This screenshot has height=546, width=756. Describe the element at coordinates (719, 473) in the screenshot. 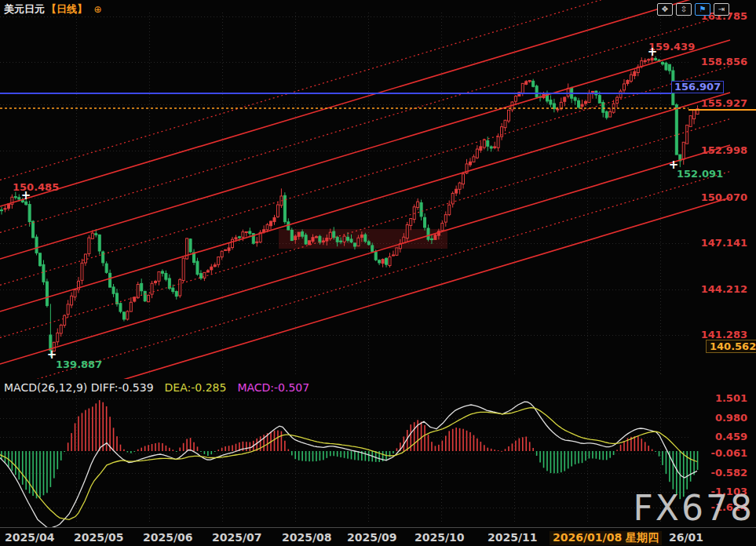

I see `macd-axis-tick: -0.582` at that location.